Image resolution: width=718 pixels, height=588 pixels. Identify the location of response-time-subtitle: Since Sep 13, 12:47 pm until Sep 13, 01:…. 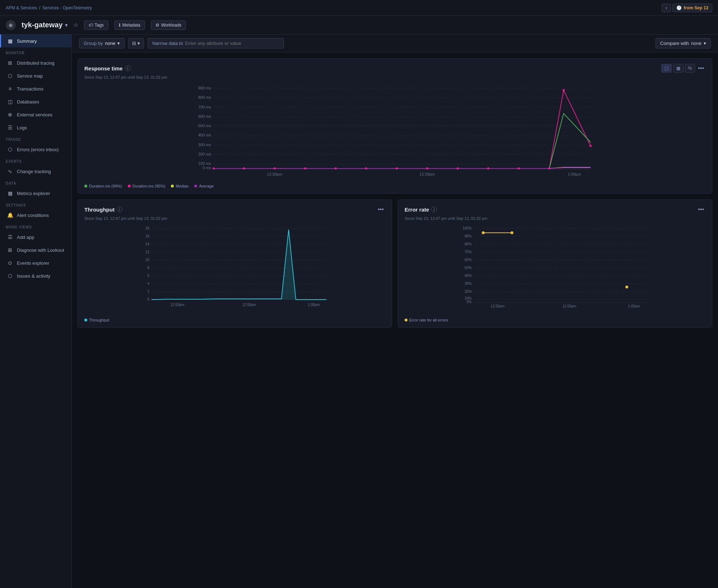
(395, 79).